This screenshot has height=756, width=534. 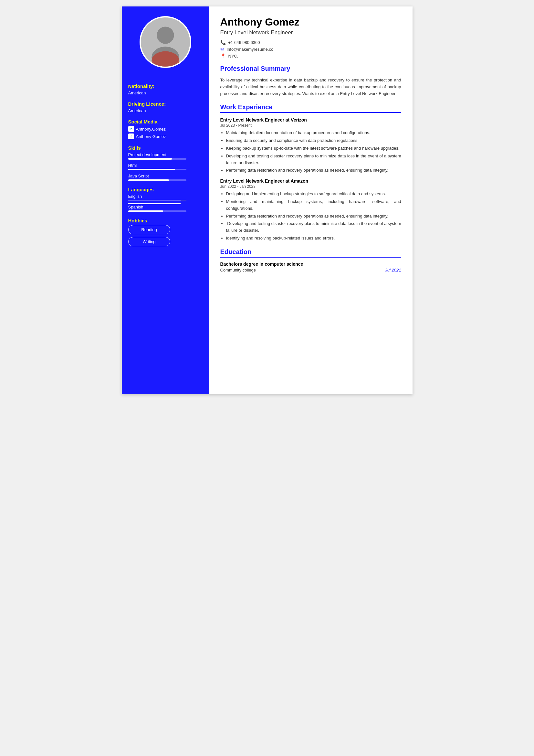 What do you see at coordinates (311, 56) in the screenshot?
I see `contact-location: 📍 NYC,` at bounding box center [311, 56].